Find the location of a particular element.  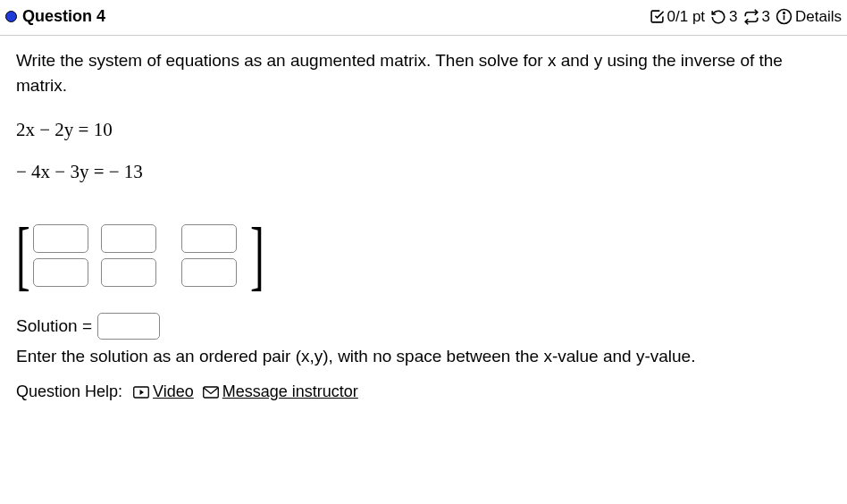

left-bracket-icon: [ is located at coordinates (23, 256).